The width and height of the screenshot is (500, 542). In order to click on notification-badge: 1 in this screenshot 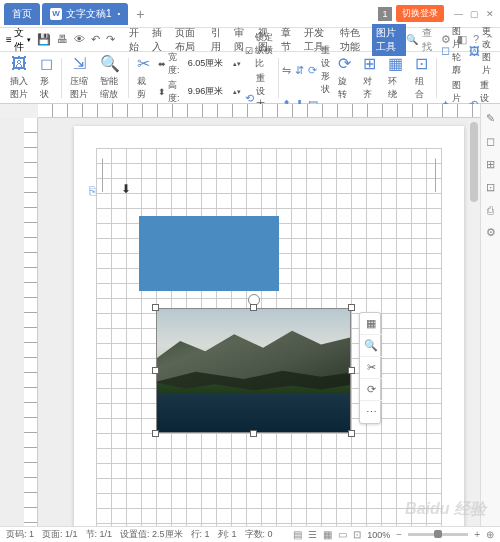, I will do `click(385, 14)`.